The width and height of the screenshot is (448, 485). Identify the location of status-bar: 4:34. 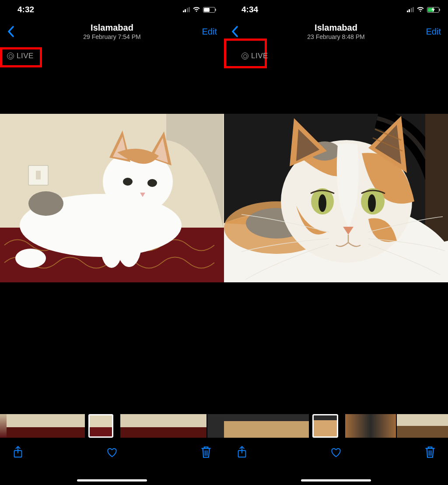
(336, 10).